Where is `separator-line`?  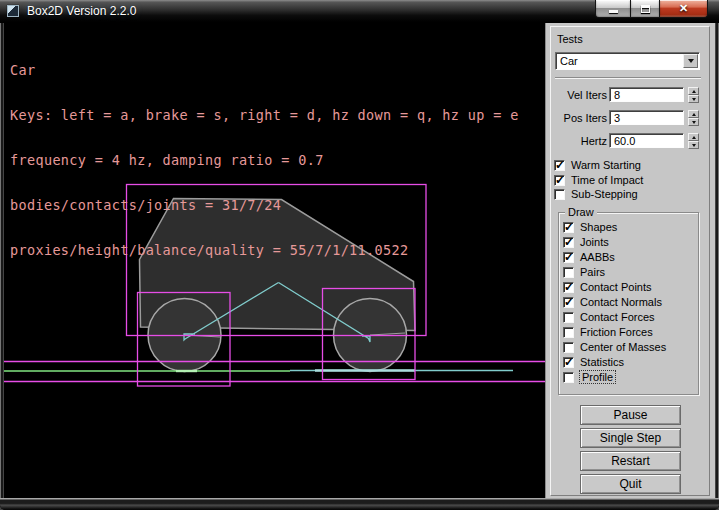
separator-line is located at coordinates (628, 78).